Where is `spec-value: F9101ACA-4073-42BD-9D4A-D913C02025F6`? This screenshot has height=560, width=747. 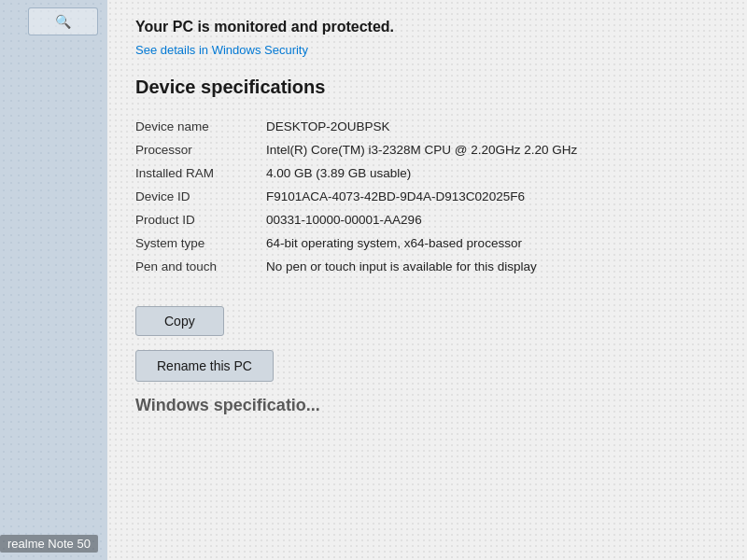
spec-value: F9101ACA-4073-42BD-9D4A-D913C02025F6 is located at coordinates (493, 196).